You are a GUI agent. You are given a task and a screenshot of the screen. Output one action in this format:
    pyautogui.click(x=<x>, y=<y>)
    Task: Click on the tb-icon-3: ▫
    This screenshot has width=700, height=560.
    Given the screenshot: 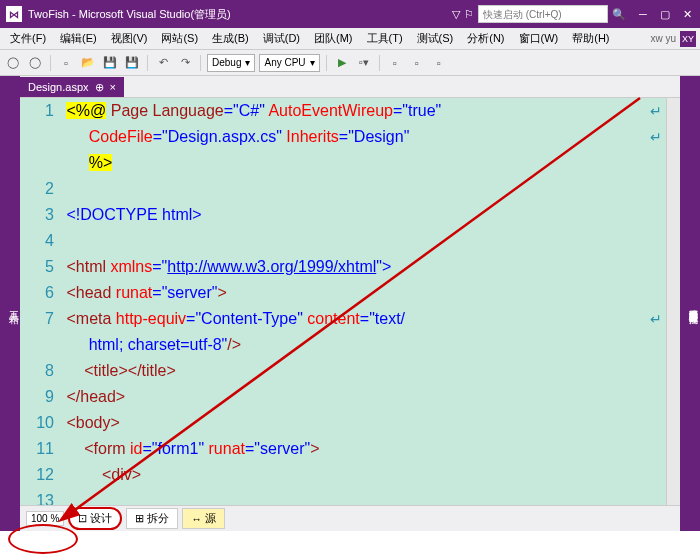 What is the action you would take?
    pyautogui.click(x=439, y=63)
    